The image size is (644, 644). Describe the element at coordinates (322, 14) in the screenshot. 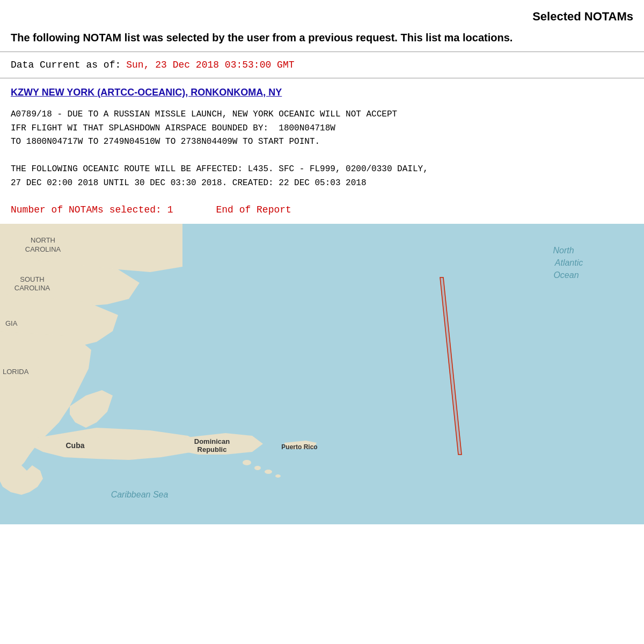

I see `page-title: Selected NOTAMs` at that location.